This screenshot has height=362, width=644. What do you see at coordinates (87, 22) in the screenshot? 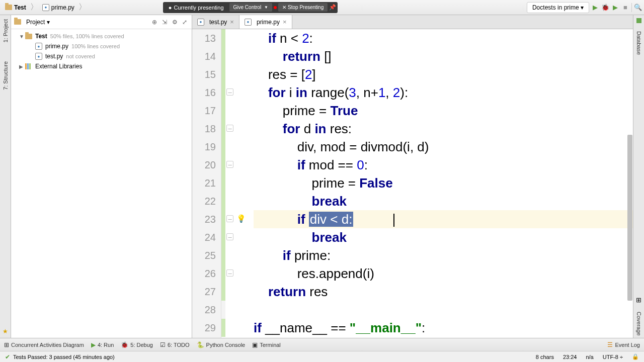
I see `sidebar-title: Project ▾` at bounding box center [87, 22].